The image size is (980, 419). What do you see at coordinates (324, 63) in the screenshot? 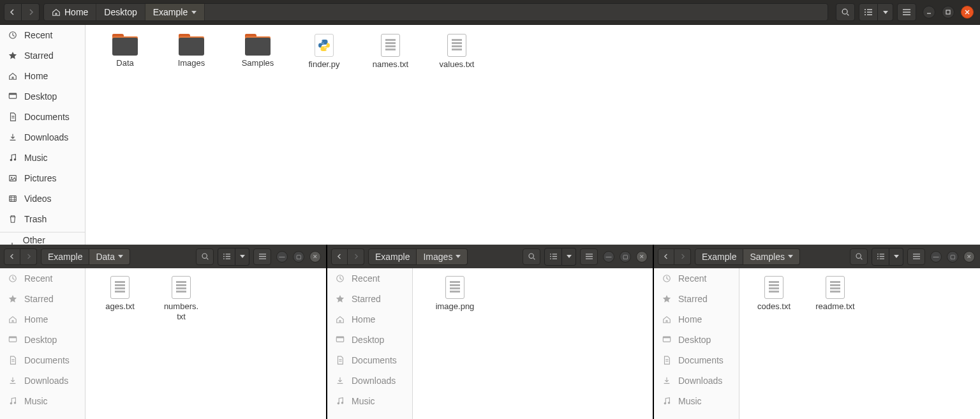
I see `file-item: finder.py` at bounding box center [324, 63].